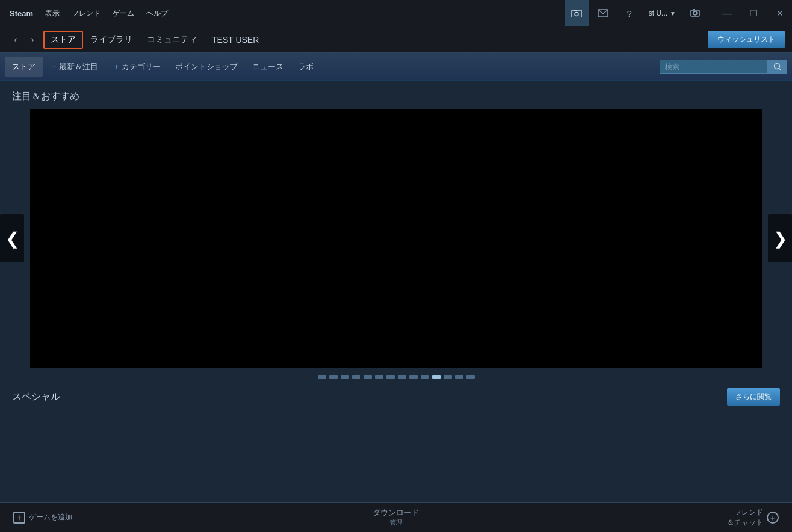 The width and height of the screenshot is (792, 532). Describe the element at coordinates (89, 13) in the screenshot. I see `steam-menu: Steam 表示 フレンド ゲーム ヘルプ` at that location.